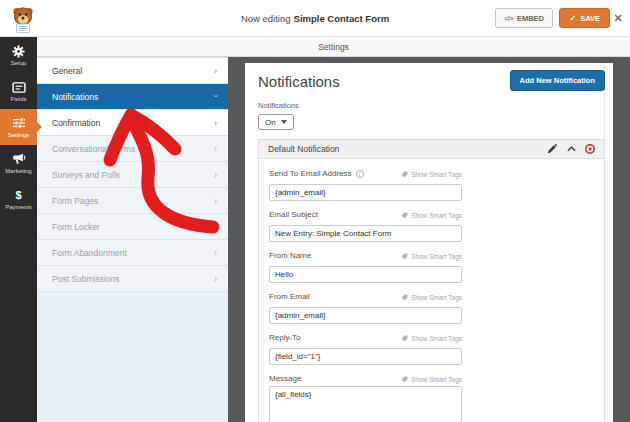  I want to click on delete-notification-icon, so click(590, 149).